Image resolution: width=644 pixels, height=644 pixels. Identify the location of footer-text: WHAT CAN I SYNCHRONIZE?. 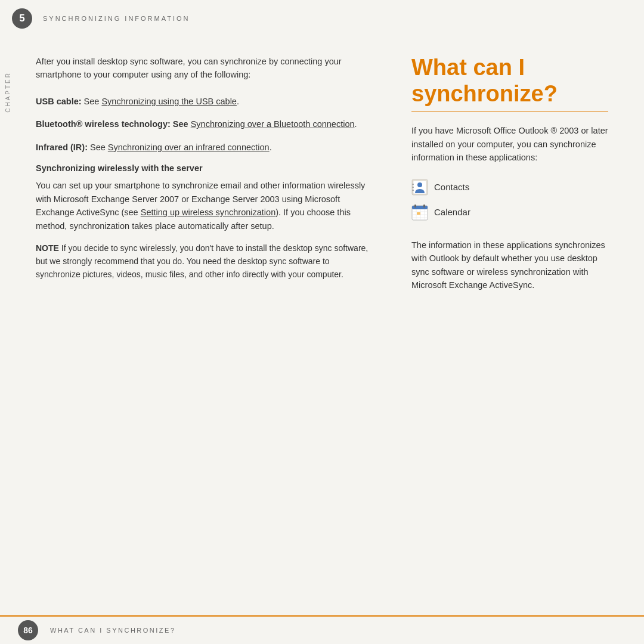
(113, 630).